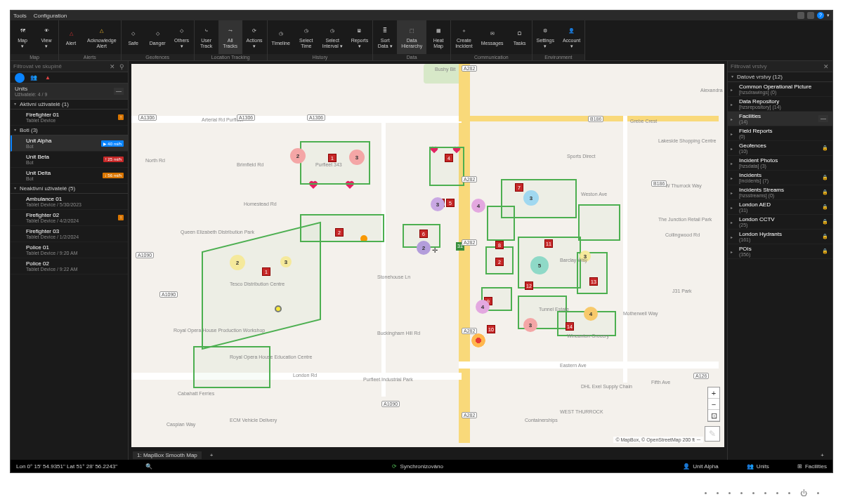 This screenshot has width=843, height=504. Describe the element at coordinates (207, 37) in the screenshot. I see `user-track-btn: ⤷UserTrack` at that location.